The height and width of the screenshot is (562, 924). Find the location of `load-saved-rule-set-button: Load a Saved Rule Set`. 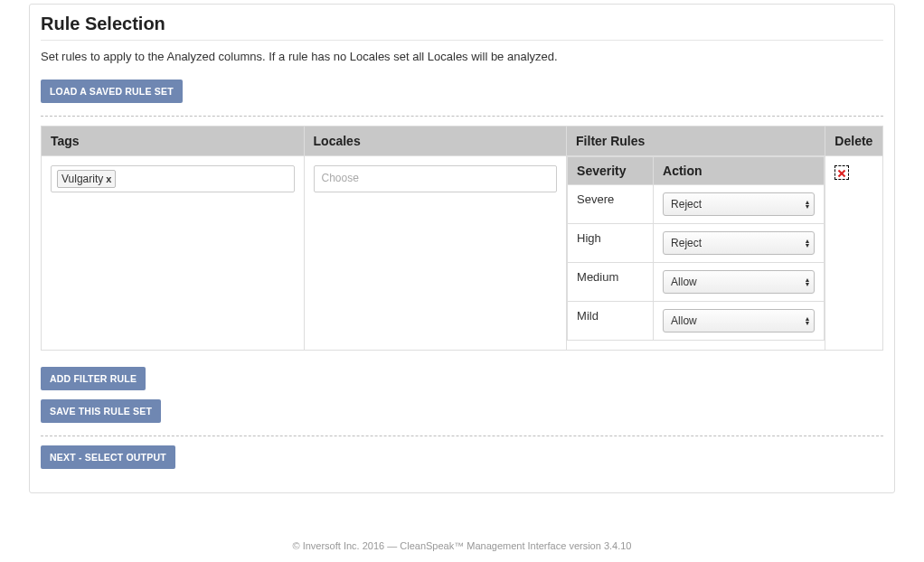

load-saved-rule-set-button: Load a Saved Rule Set is located at coordinates (112, 91).